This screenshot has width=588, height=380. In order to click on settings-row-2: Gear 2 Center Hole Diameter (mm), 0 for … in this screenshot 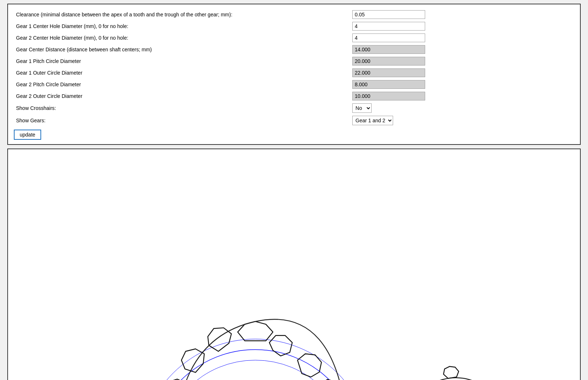, I will do `click(294, 38)`.